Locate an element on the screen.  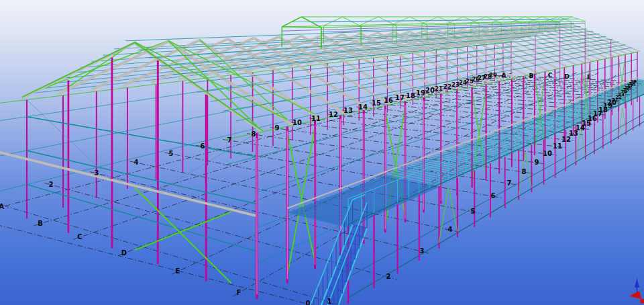
grid-label-13: 13 is located at coordinates (348, 110).